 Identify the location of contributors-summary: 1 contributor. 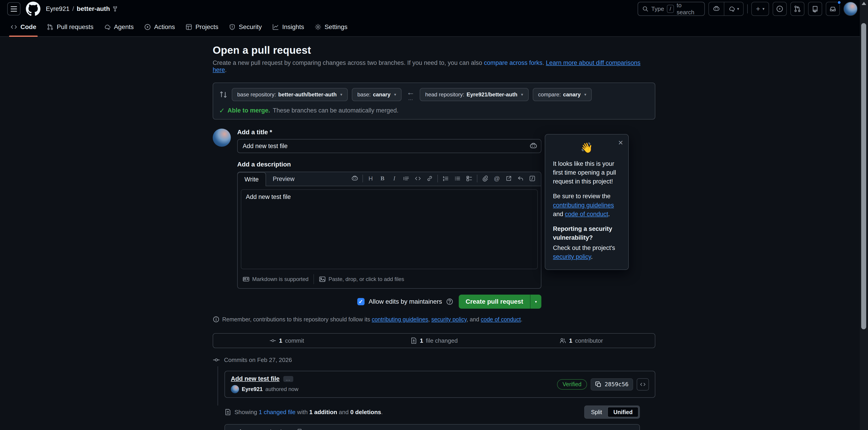
(581, 341).